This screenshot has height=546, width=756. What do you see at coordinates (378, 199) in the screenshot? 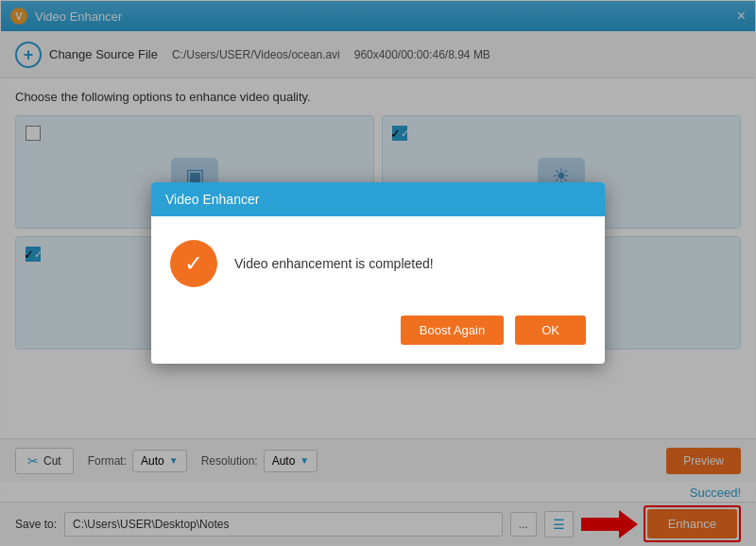
I see `dialog-title-bar: Video Enhancer` at bounding box center [378, 199].